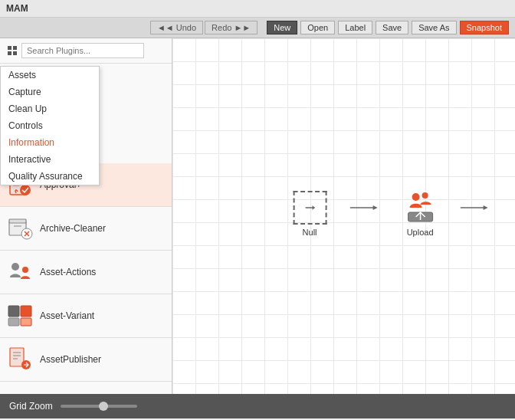  Describe the element at coordinates (258, 9) in the screenshot. I see `title-bar: MAM` at that location.